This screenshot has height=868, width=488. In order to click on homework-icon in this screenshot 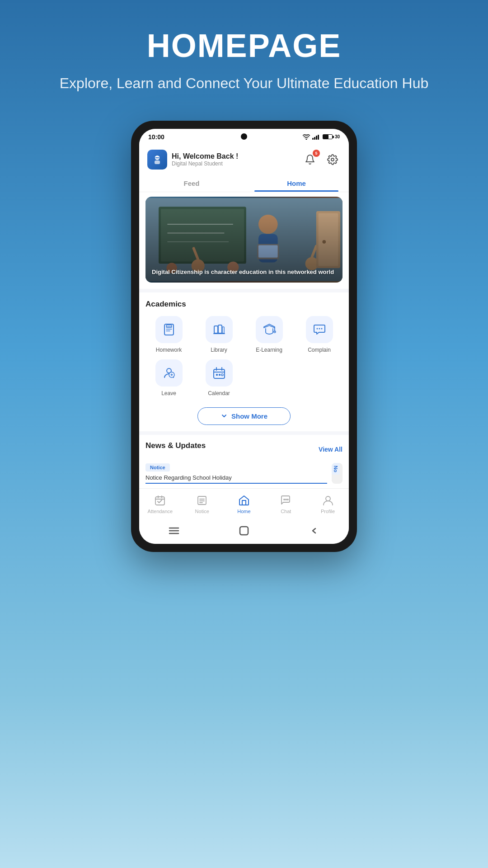, I will do `click(169, 330)`.